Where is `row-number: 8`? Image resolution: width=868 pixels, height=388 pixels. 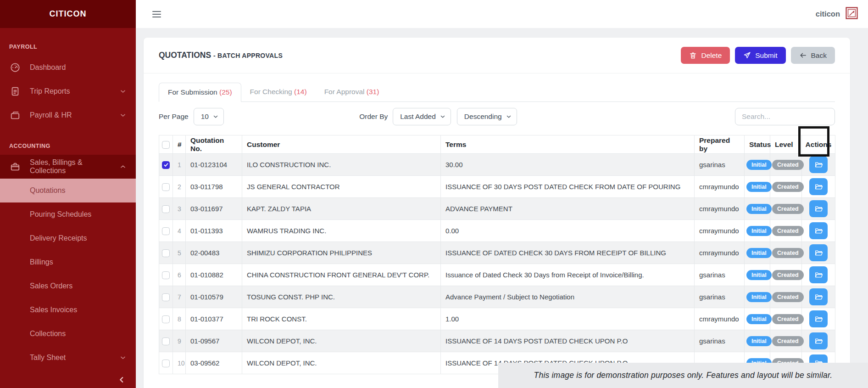
row-number: 8 is located at coordinates (179, 319).